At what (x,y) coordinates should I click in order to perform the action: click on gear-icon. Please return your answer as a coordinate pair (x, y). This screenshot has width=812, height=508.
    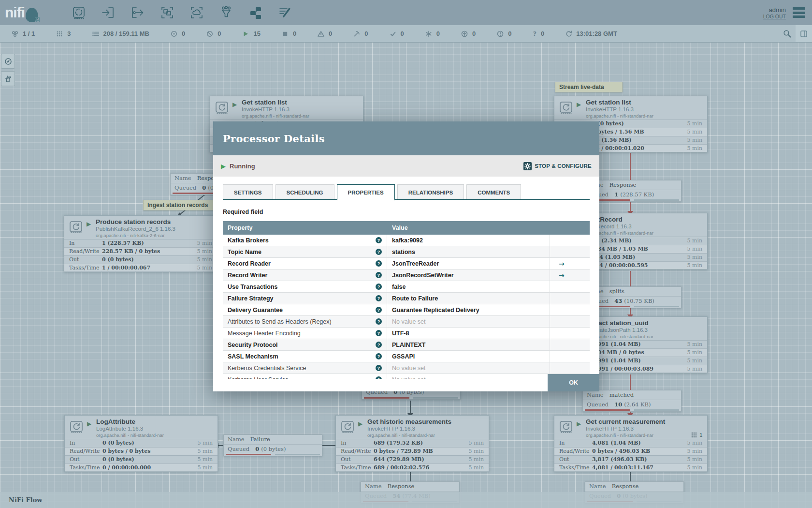
    Looking at the image, I should click on (528, 166).